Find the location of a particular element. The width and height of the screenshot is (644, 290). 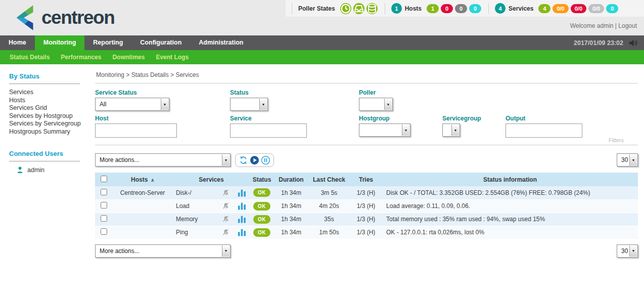

services-ok-badge: 4 is located at coordinates (544, 9).